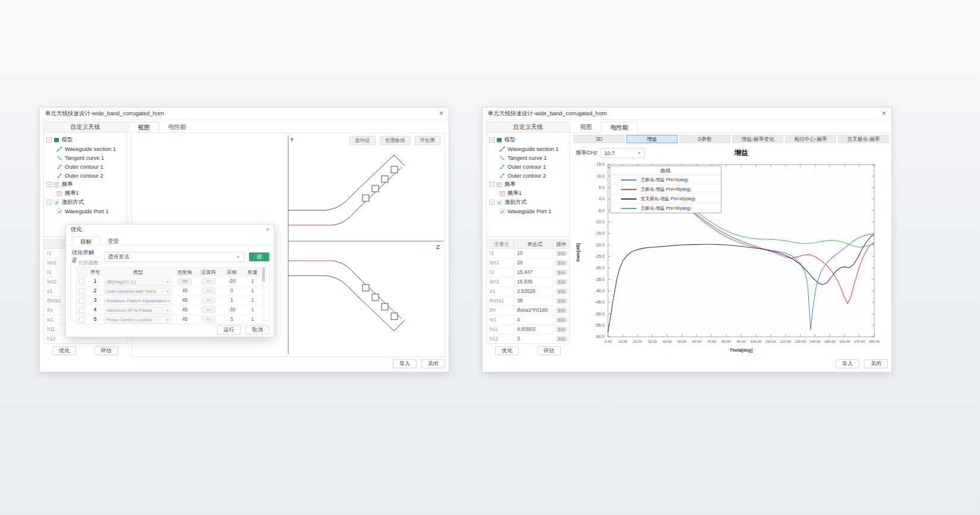 The height and width of the screenshot is (515, 980). Describe the element at coordinates (232, 320) in the screenshot. I see `target-cell: 5` at that location.